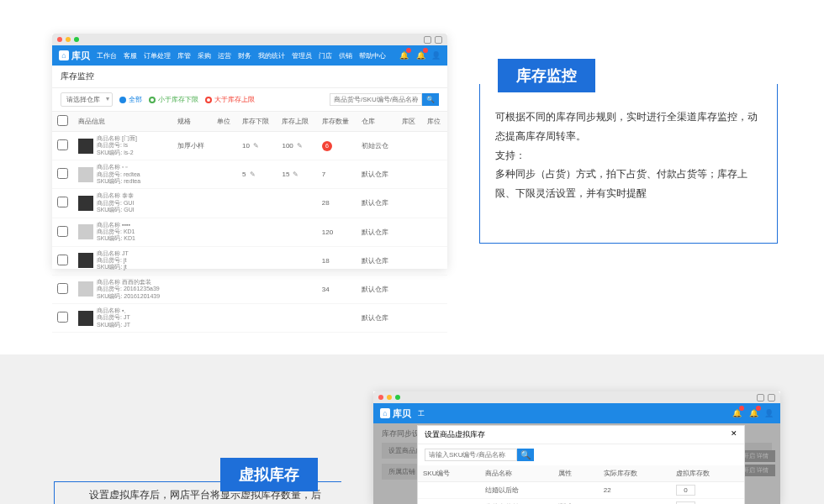  I want to click on border-line, so click(54, 492).